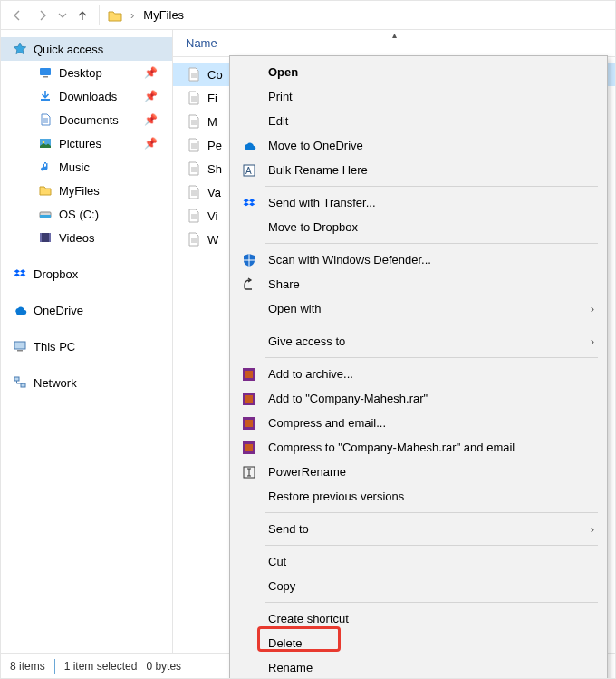 The image size is (616, 679). Describe the element at coordinates (87, 167) in the screenshot. I see `sidebar-item-music: Music` at that location.